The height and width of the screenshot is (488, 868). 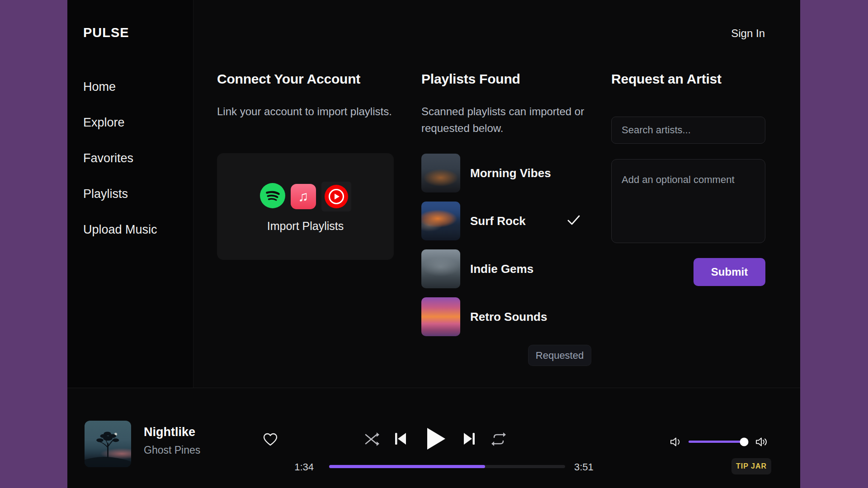 What do you see at coordinates (718, 442) in the screenshot?
I see `volume-slider` at bounding box center [718, 442].